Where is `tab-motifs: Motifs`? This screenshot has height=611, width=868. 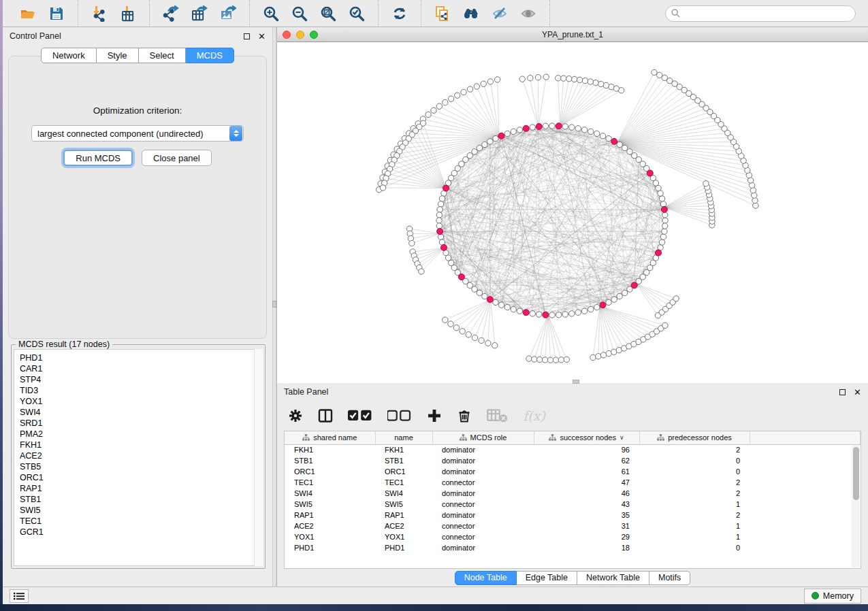
tab-motifs: Motifs is located at coordinates (670, 578).